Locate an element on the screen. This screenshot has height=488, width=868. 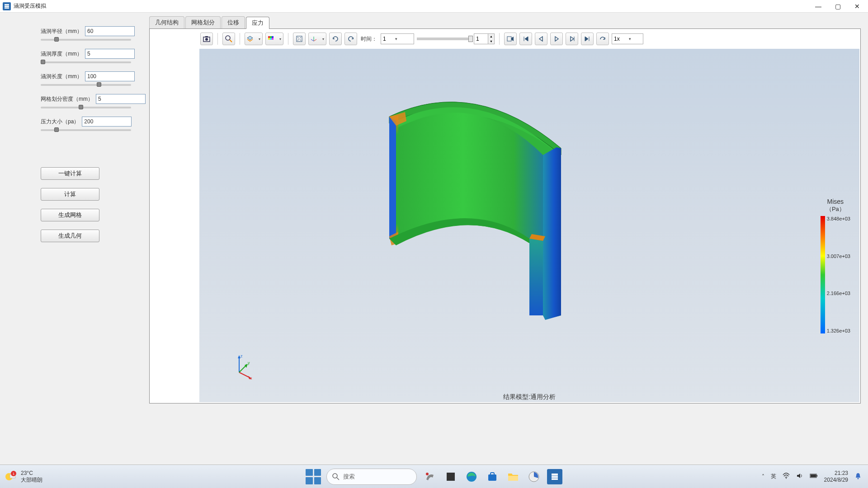
colorbar is located at coordinates (823, 275).